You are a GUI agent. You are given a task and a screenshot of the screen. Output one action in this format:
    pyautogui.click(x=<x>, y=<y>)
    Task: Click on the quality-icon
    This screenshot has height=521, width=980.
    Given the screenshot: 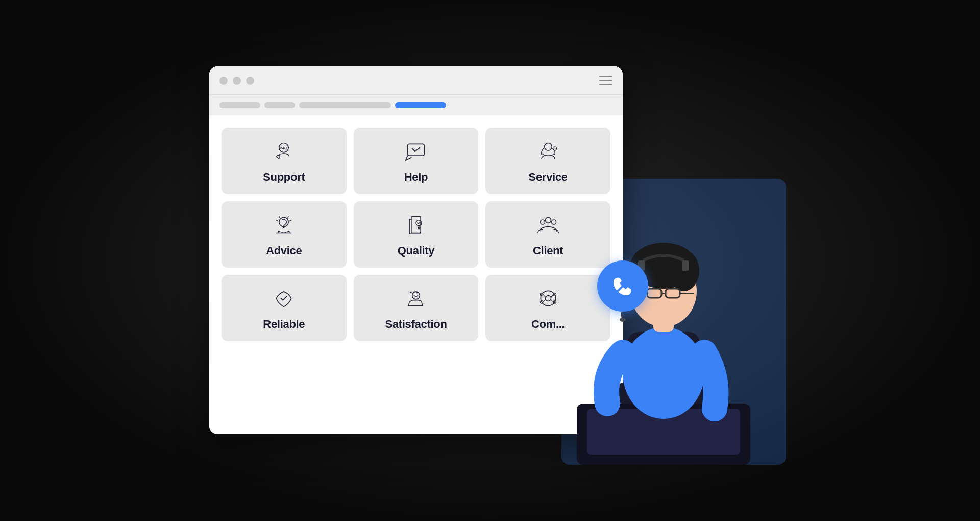 What is the action you would take?
    pyautogui.click(x=416, y=226)
    